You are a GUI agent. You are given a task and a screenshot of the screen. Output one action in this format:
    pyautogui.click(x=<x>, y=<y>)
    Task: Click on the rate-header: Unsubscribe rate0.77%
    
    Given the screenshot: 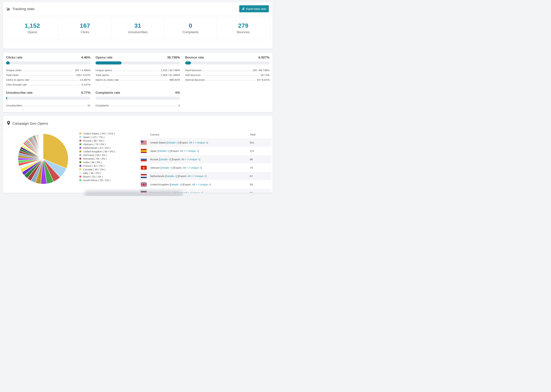 What is the action you would take?
    pyautogui.click(x=48, y=93)
    